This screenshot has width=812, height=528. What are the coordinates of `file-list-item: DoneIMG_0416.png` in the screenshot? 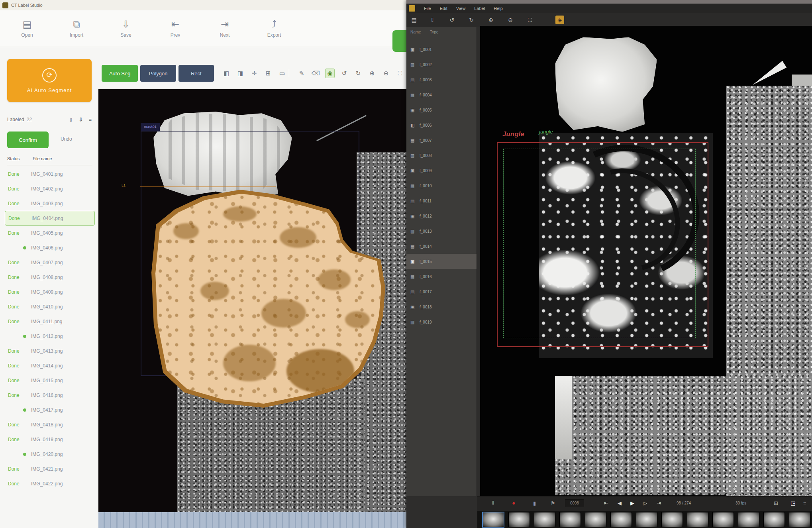 It's located at (50, 395).